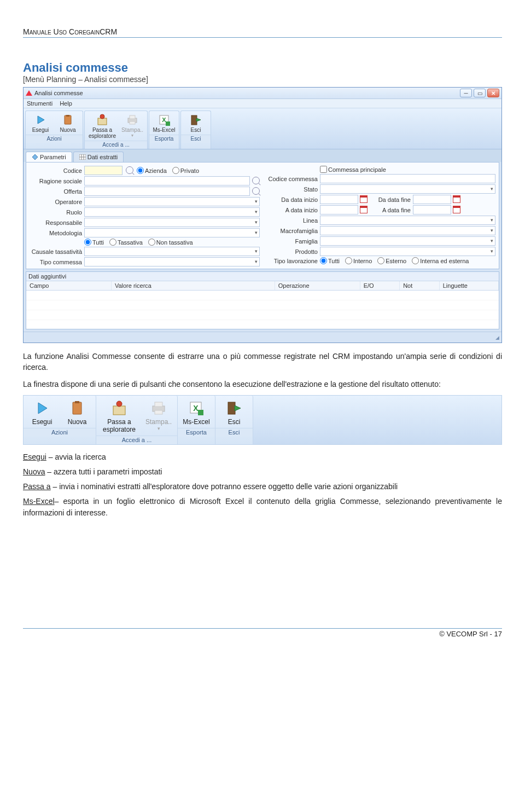  I want to click on msexcel-button: X Ms-Excel, so click(164, 123).